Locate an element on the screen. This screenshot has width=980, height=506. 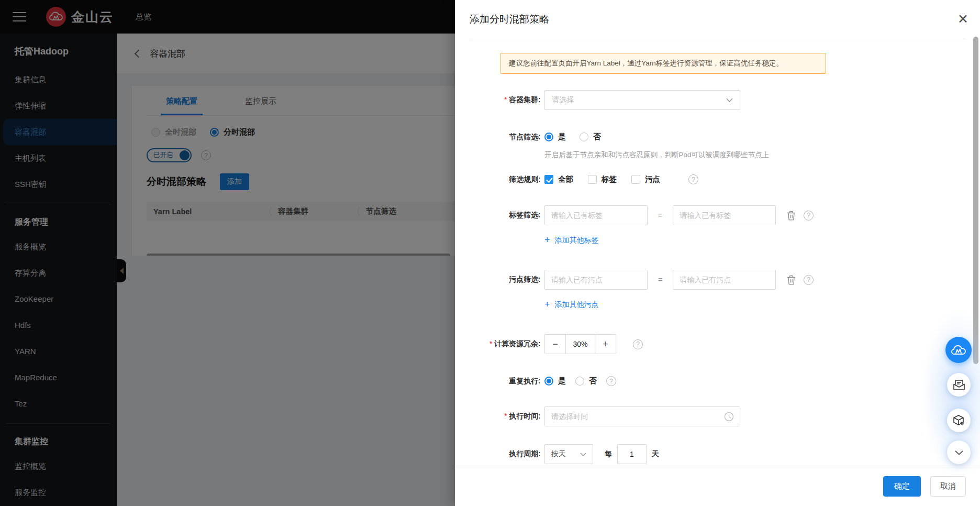
cycle-unit-select: 按天 is located at coordinates (569, 454).